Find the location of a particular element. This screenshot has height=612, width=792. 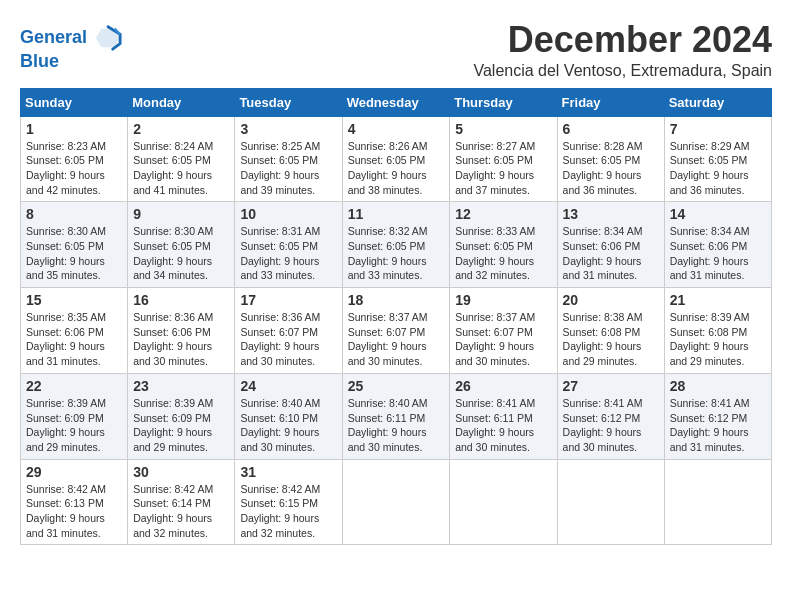

day-info: Sunrise: 8:31 AMSunset: 6:05 PMDaylight:… is located at coordinates (280, 253).